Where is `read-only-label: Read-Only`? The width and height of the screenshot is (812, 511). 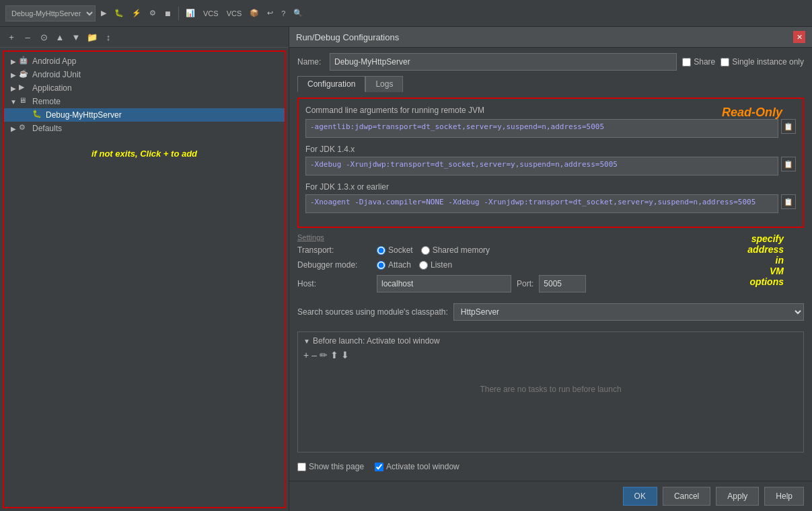 read-only-label: Read-Only is located at coordinates (752, 113).